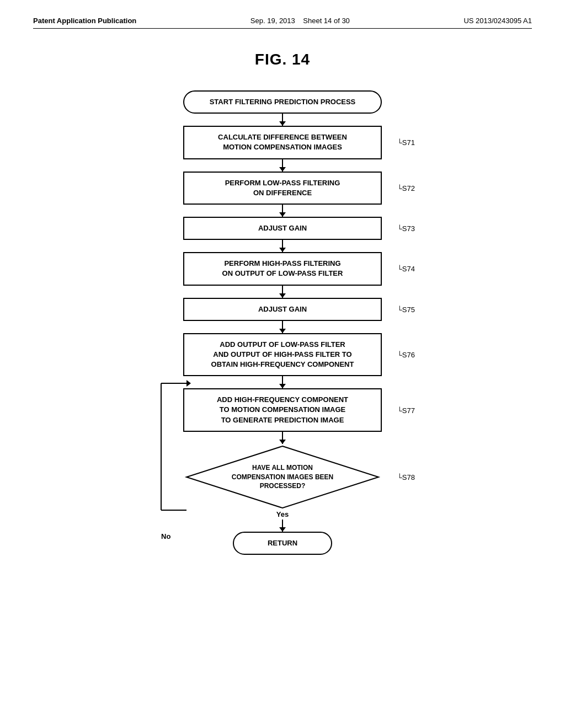 This screenshot has height=728, width=565. I want to click on sheet-label: Sheet 14 of 30, so click(327, 21).